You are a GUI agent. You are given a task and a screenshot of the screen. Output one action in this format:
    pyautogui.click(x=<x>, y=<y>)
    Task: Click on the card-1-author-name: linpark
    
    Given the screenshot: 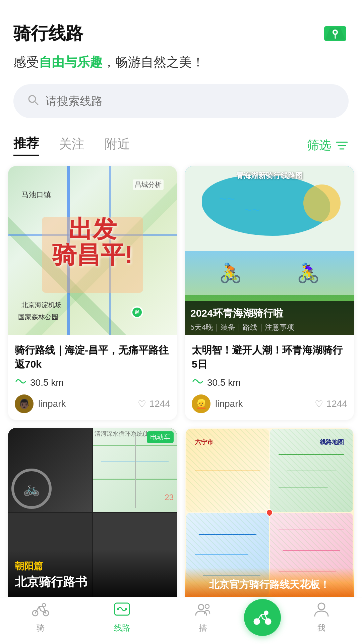 What is the action you would take?
    pyautogui.click(x=52, y=404)
    